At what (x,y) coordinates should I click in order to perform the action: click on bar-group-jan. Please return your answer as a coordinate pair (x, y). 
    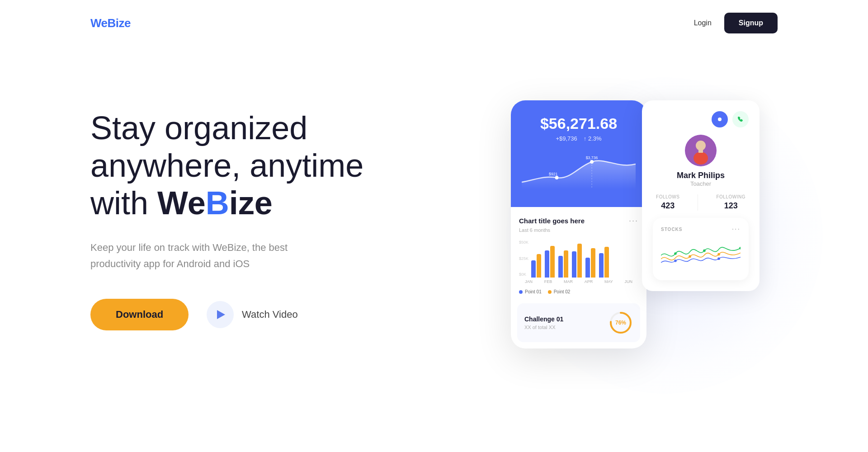
    Looking at the image, I should click on (536, 266).